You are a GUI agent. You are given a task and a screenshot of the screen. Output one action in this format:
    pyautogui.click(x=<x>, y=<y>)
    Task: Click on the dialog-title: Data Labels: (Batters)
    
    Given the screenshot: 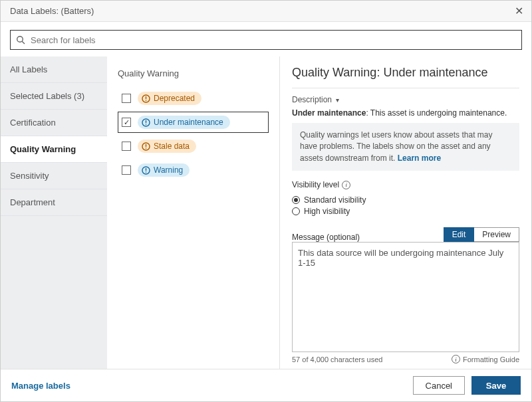 What is the action you would take?
    pyautogui.click(x=52, y=11)
    